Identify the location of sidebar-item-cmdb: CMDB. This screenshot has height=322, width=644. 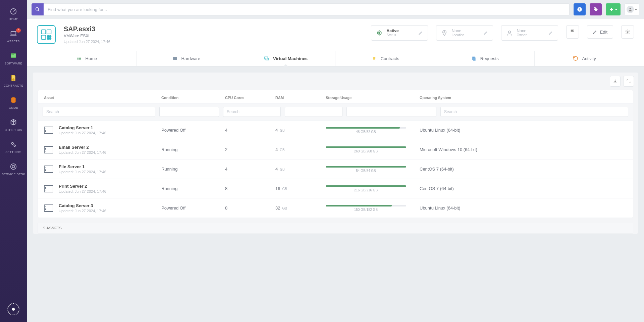
(13, 102).